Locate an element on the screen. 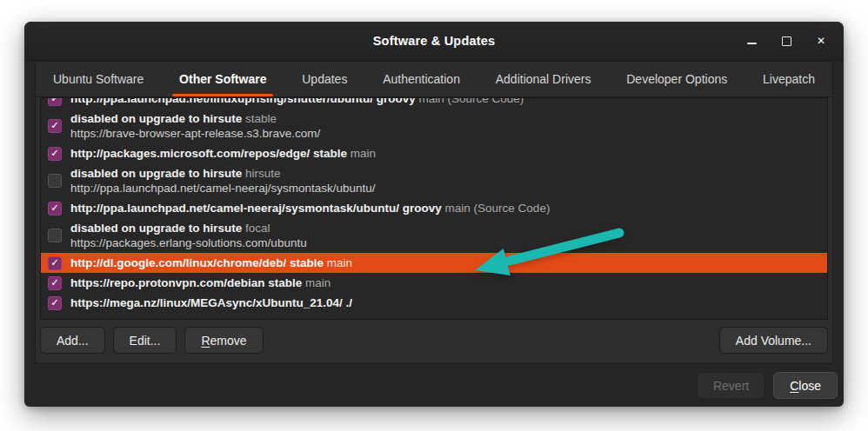 This screenshot has width=868, height=431. repo-line: http://ppa.launchpad.net/linuxuprising/s… is located at coordinates (297, 102).